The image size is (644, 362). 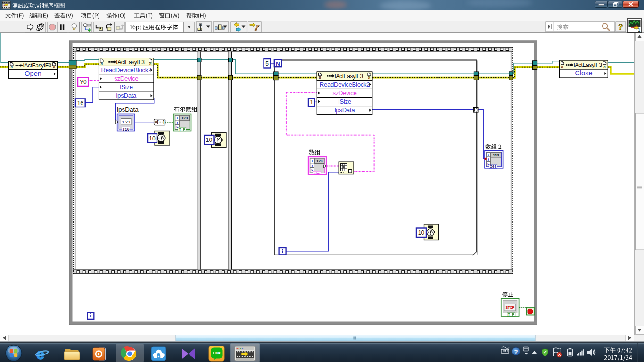 What do you see at coordinates (33, 74) in the screenshot?
I see `svg-text: Open` at bounding box center [33, 74].